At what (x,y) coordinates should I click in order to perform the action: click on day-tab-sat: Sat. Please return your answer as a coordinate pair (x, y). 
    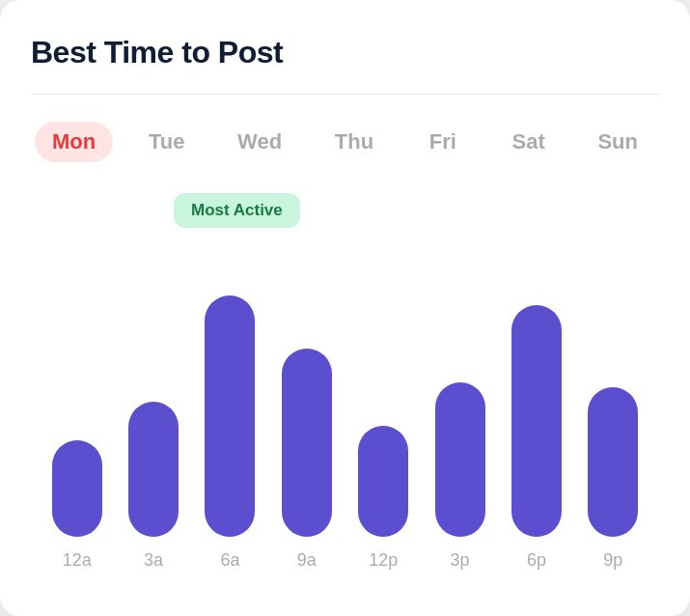
    Looking at the image, I should click on (529, 142).